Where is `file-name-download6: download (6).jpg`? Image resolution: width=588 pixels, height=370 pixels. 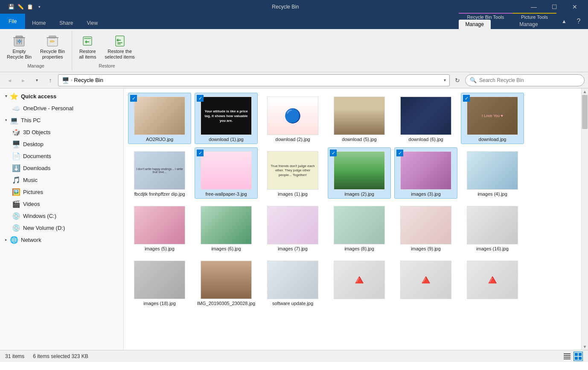 file-name-download6: download (6).jpg is located at coordinates (426, 139).